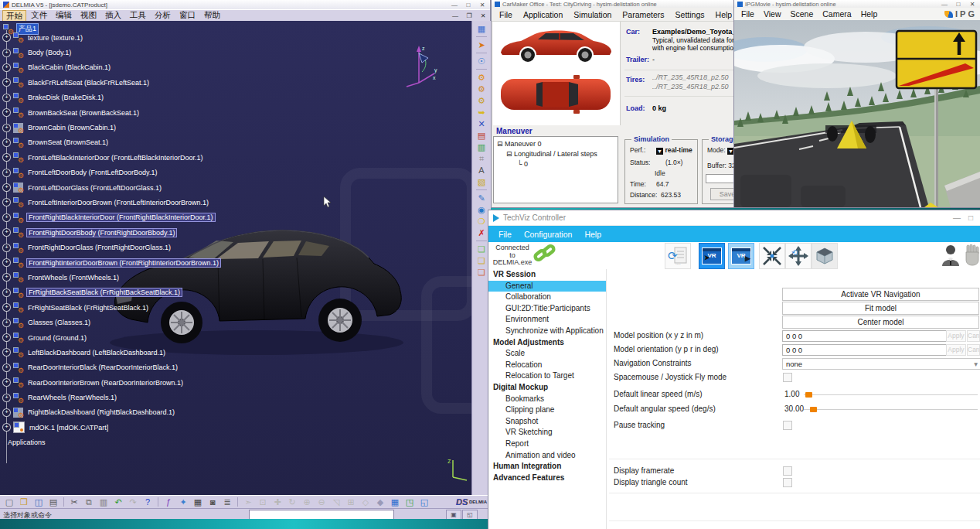 The image size is (980, 529). What do you see at coordinates (469, 15) in the screenshot?
I see `child-restore-icon: ❐` at bounding box center [469, 15].